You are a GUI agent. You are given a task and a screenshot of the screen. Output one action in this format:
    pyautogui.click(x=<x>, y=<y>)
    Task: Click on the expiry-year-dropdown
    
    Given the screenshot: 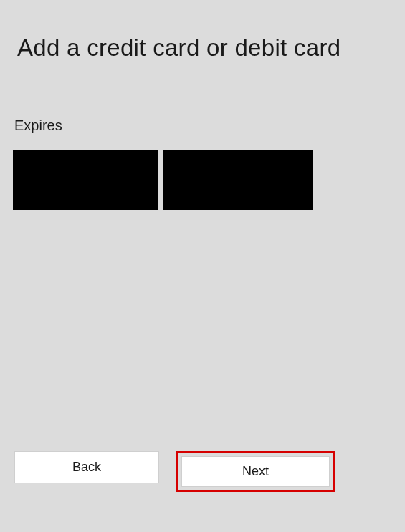 What is the action you would take?
    pyautogui.click(x=238, y=180)
    